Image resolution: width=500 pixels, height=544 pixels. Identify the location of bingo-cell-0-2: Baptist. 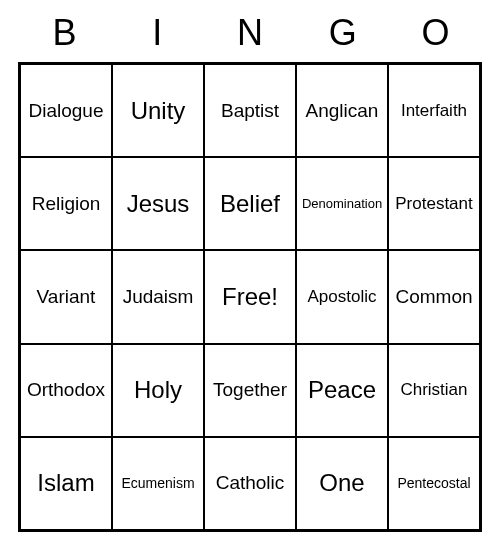
(250, 110).